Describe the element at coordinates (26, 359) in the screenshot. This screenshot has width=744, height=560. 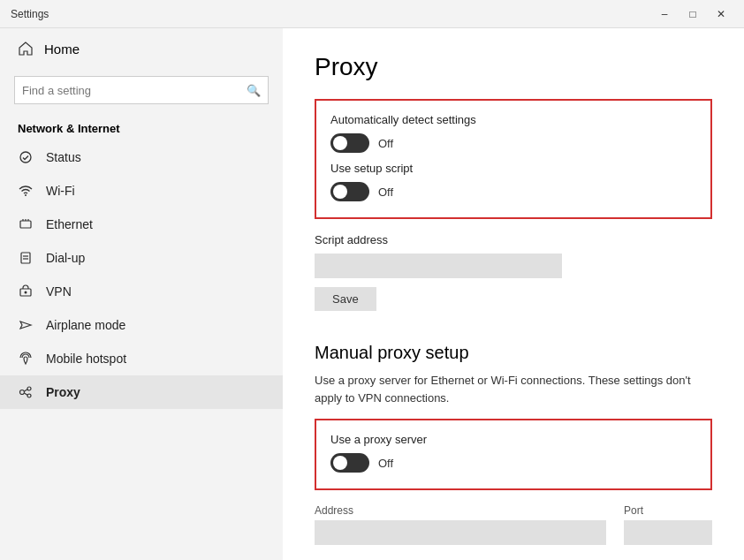
I see `hotspot-icon` at that location.